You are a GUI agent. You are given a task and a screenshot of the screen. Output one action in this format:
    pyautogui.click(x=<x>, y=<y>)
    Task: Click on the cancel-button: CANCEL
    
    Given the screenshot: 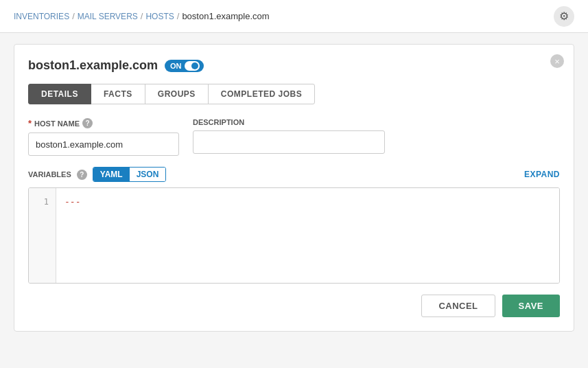 What is the action you would take?
    pyautogui.click(x=458, y=306)
    